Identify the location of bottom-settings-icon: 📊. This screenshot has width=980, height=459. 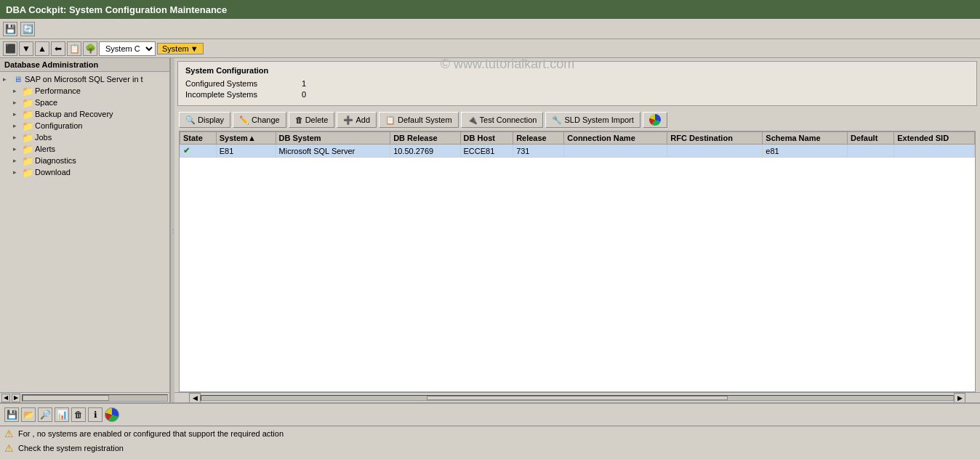
(62, 415).